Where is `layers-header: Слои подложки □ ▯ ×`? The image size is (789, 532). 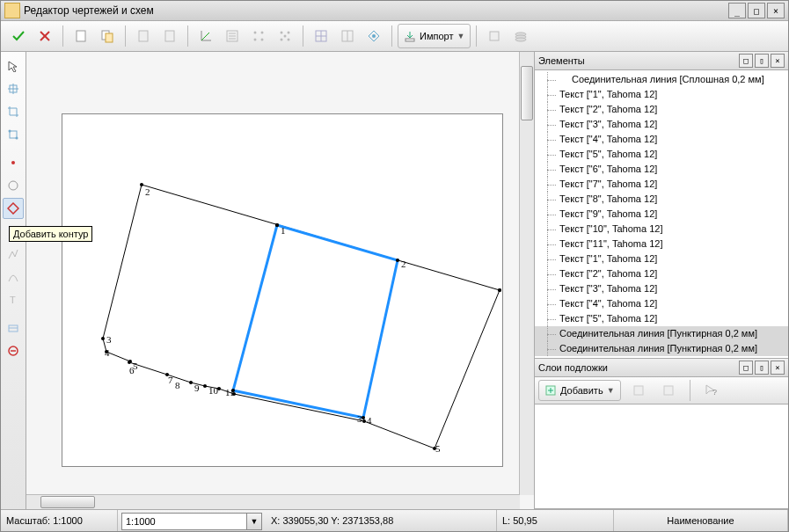
layers-header: Слои подложки □ ▯ × is located at coordinates (661, 368).